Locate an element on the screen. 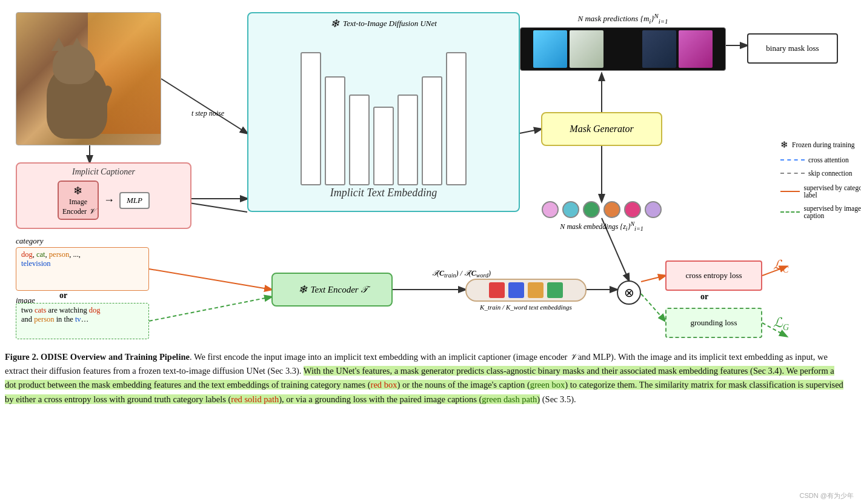 Image resolution: width=861 pixels, height=504 pixels. grounding-loss-box: grounding loss is located at coordinates (714, 323).